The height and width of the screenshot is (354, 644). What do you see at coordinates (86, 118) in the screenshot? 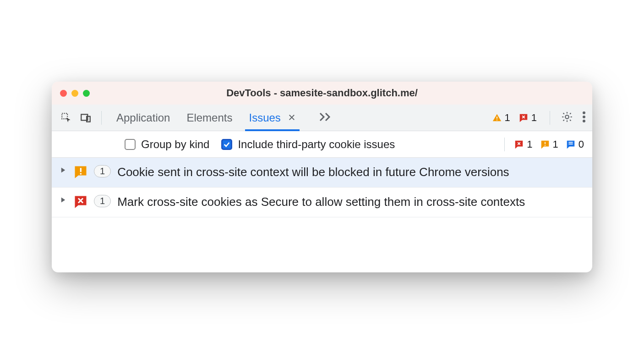
I see `device-toolbar-icon` at bounding box center [86, 118].